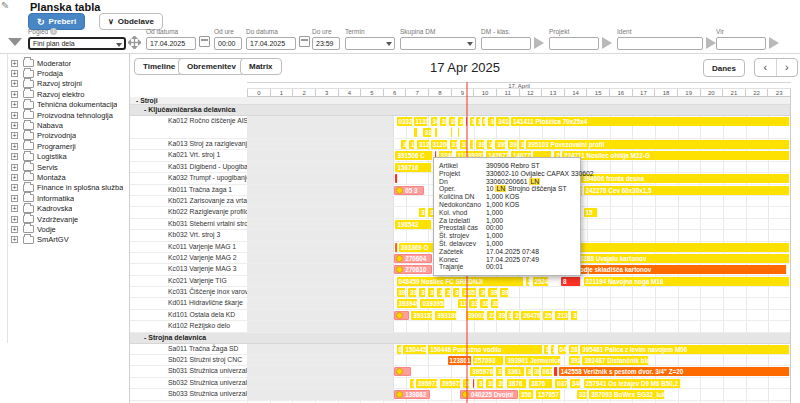 The width and height of the screenshot is (800, 403). What do you see at coordinates (574, 350) in the screenshot?
I see `gantt-bar: 28` at bounding box center [574, 350].